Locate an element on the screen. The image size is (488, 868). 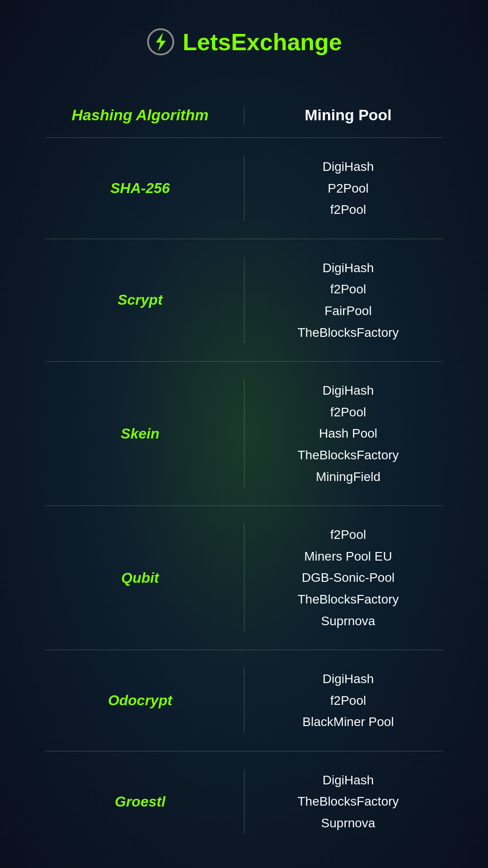
pool-item: DGB-Sonic-Pool is located at coordinates (348, 578).